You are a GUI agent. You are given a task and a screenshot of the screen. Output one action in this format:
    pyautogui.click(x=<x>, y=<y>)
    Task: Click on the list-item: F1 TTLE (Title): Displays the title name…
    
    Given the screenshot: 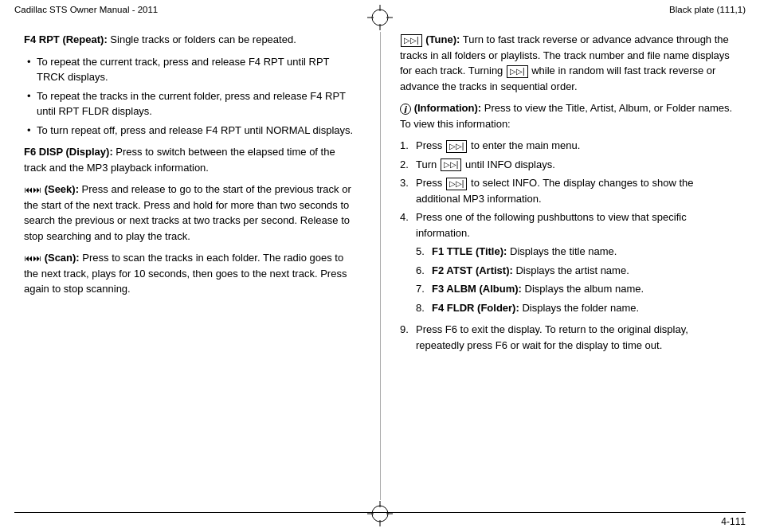 What is the action you would take?
    pyautogui.click(x=576, y=252)
    